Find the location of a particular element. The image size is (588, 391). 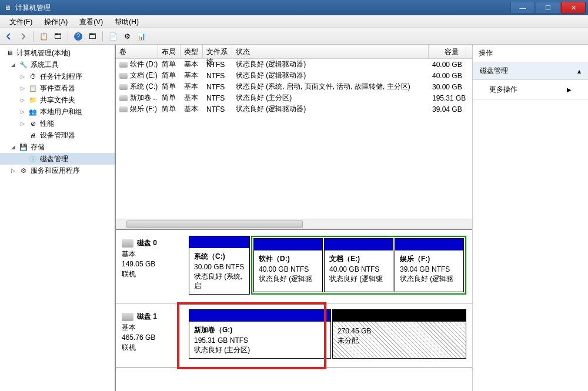

tree-system-tools: ◢🔧系统工具 is located at coordinates (58, 65).